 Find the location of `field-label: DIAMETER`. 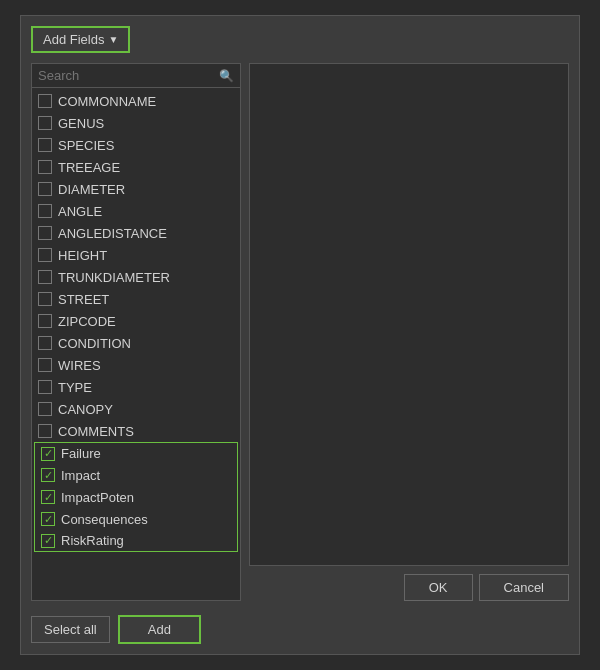

field-label: DIAMETER is located at coordinates (92, 190).